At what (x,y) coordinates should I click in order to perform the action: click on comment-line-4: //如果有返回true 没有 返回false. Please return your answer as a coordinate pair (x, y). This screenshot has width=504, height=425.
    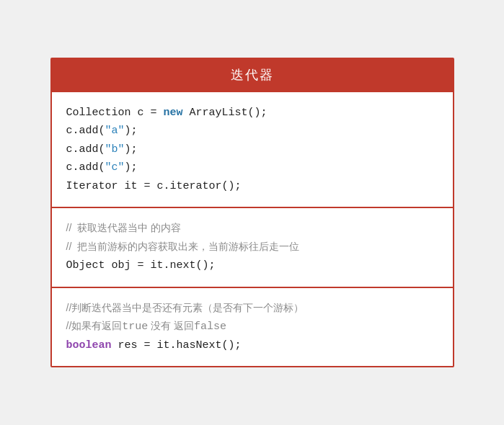
    Looking at the image, I should click on (252, 327).